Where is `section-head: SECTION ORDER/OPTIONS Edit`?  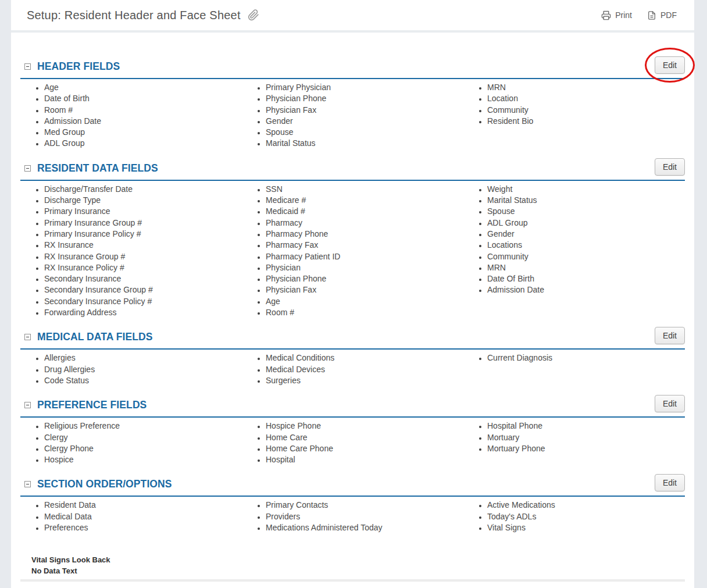 section-head: SECTION ORDER/OPTIONS Edit is located at coordinates (352, 485).